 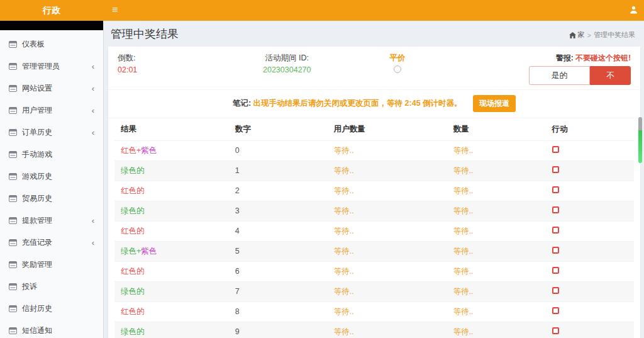 What do you see at coordinates (52, 287) in the screenshot?
I see `sidebar-item-11: 投诉` at bounding box center [52, 287].